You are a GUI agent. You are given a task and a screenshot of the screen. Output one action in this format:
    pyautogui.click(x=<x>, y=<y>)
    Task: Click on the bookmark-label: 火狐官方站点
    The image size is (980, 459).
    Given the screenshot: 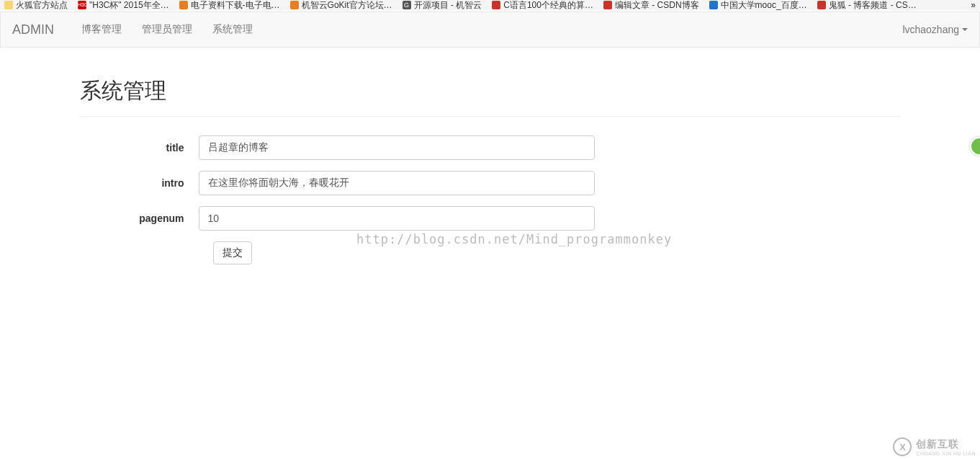 What is the action you would take?
    pyautogui.click(x=42, y=5)
    